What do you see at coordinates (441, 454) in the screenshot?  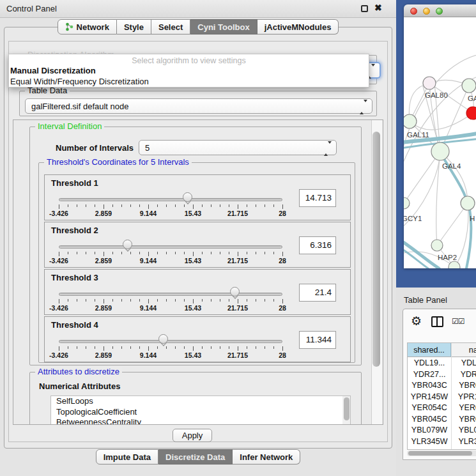 I see `horizontal-scrollbar` at bounding box center [441, 454].